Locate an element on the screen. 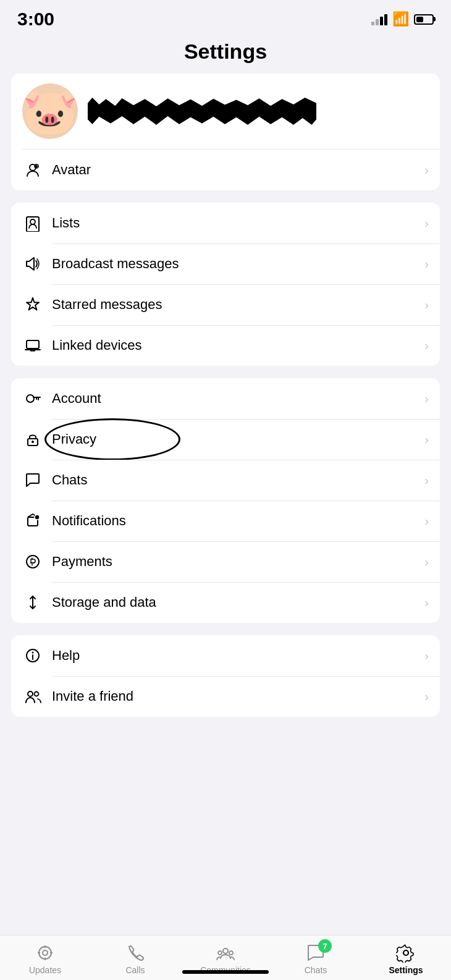 The height and width of the screenshot is (980, 451). nav-chats: 7 Chats is located at coordinates (316, 959).